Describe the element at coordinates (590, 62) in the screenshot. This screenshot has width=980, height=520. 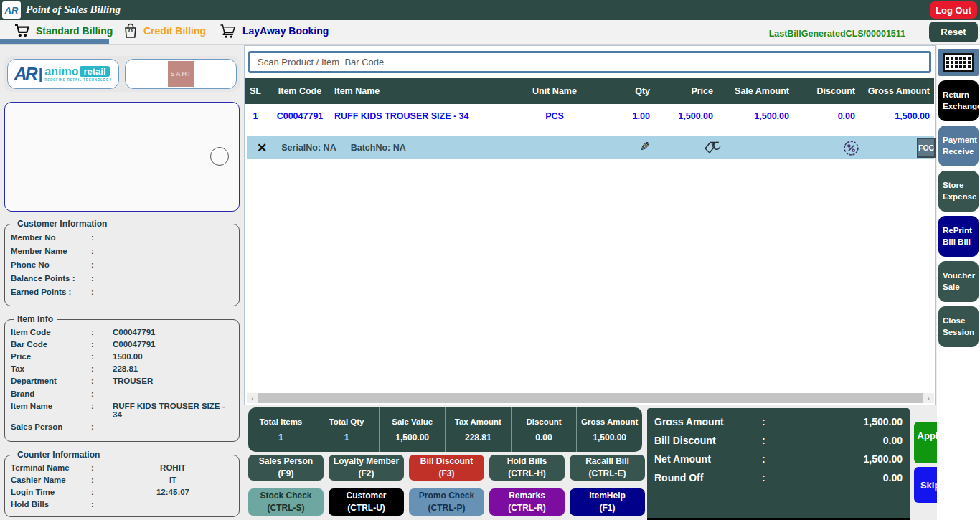
I see `scan-barcode-input` at that location.